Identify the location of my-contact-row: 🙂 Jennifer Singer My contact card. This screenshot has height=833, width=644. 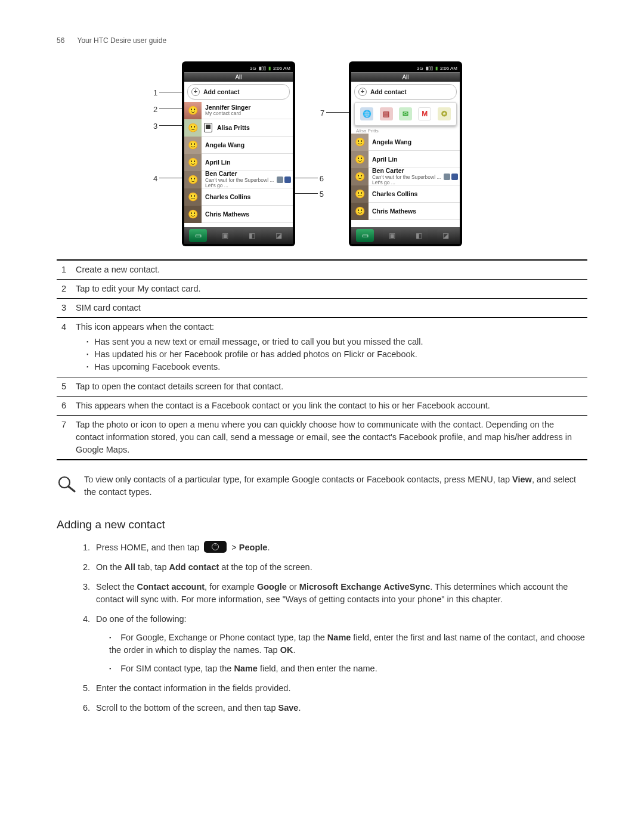
(239, 111).